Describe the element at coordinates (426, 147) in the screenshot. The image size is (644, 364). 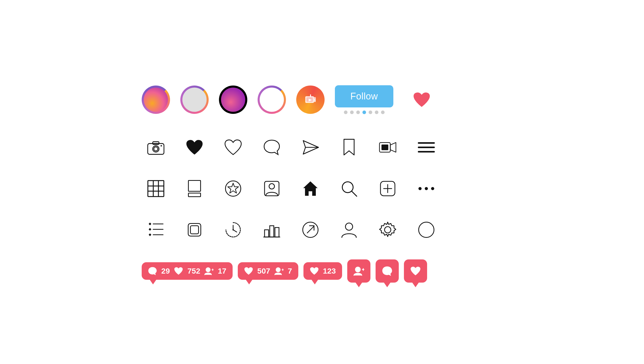
I see `menu-icon` at that location.